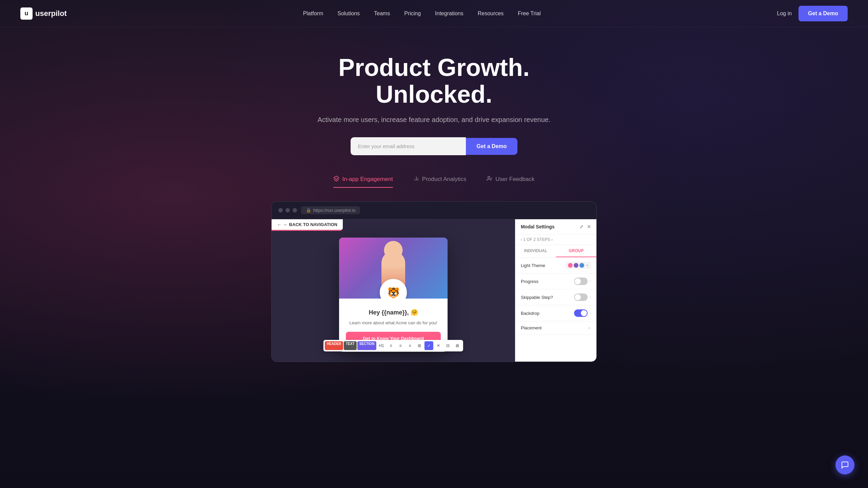  I want to click on placement-label: Placement, so click(531, 328).